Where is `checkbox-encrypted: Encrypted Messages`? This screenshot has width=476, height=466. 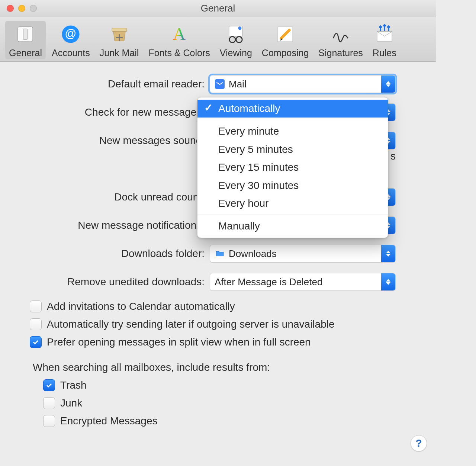 checkbox-encrypted: Encrypted Messages is located at coordinates (231, 421).